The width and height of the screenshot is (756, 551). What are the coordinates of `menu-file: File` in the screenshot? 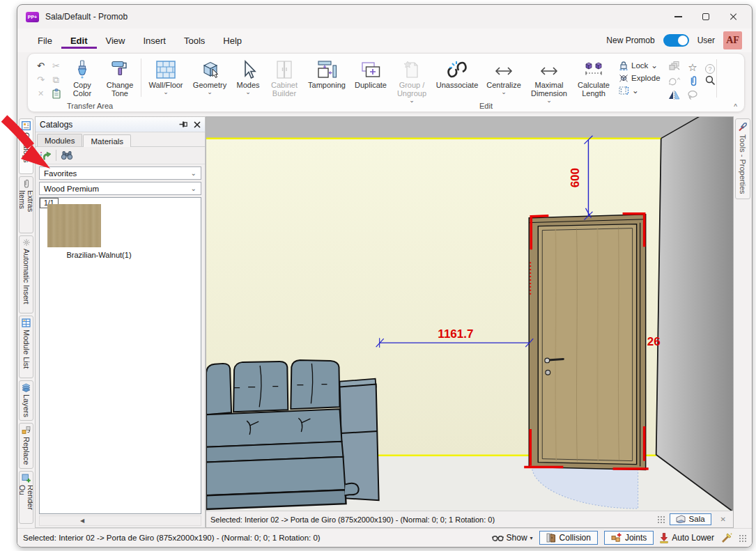 It's located at (45, 40).